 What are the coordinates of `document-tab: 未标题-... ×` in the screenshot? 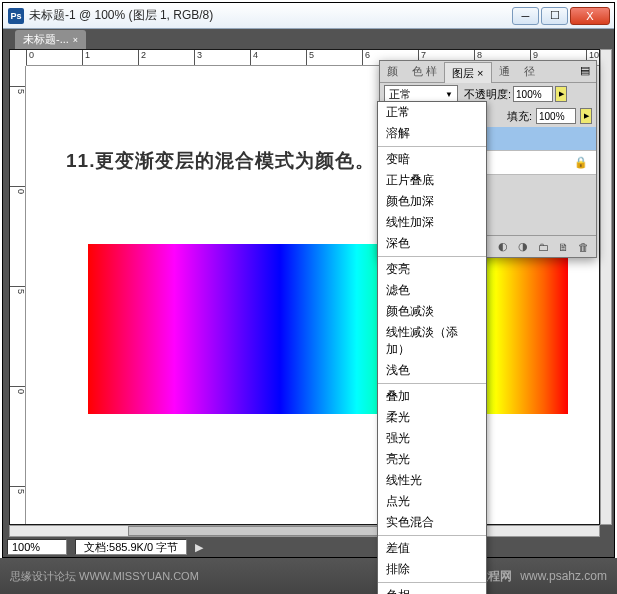 It's located at (50, 40).